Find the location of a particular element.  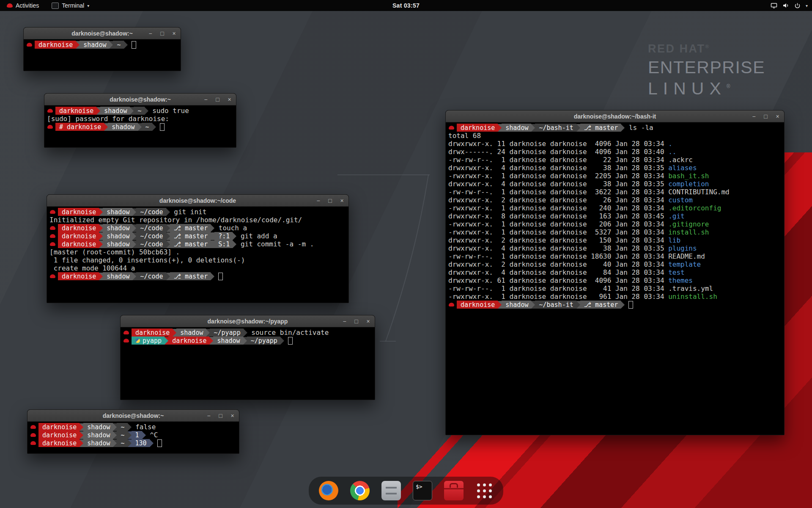

prompt-segment: ?:1 is located at coordinates (223, 236).